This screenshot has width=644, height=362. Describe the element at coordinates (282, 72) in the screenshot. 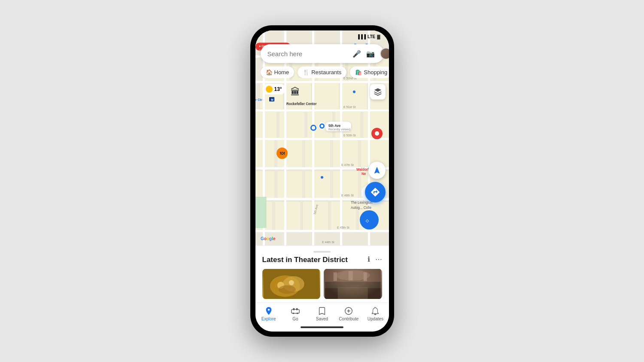

I see `home-chip-label: Home` at that location.